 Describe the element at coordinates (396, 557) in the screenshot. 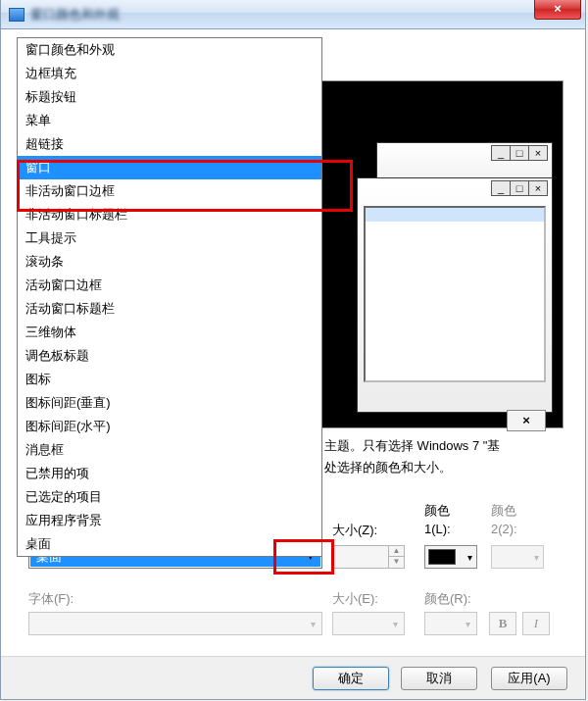

I see `spinner-buttons: ▲▼` at that location.